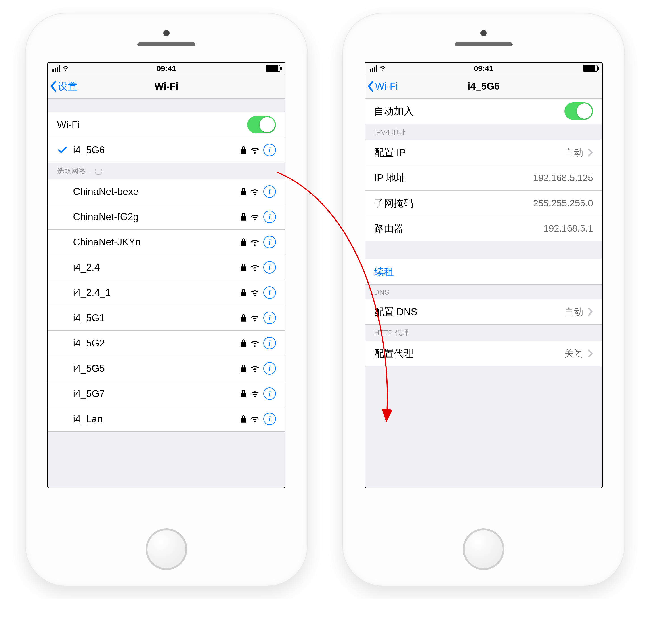  Describe the element at coordinates (574, 353) in the screenshot. I see `configure-proxy-value: 关闭` at that location.